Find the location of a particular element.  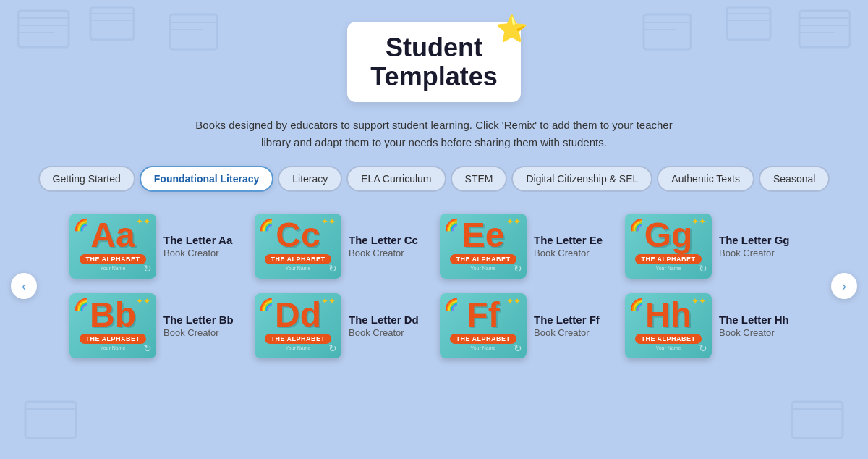

books-row-1: 🌈 ✦✦ Bb The Alphabet Your Name ↻ The Let… is located at coordinates (434, 326).